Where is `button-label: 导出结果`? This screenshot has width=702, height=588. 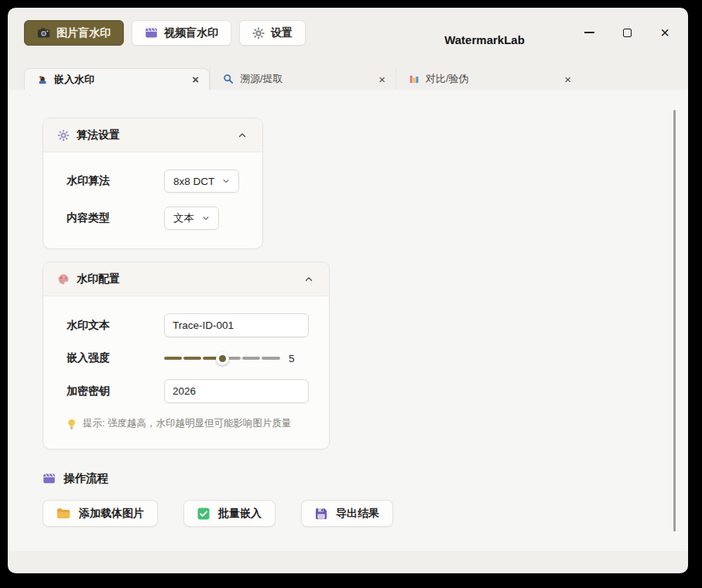 button-label: 导出结果 is located at coordinates (358, 514).